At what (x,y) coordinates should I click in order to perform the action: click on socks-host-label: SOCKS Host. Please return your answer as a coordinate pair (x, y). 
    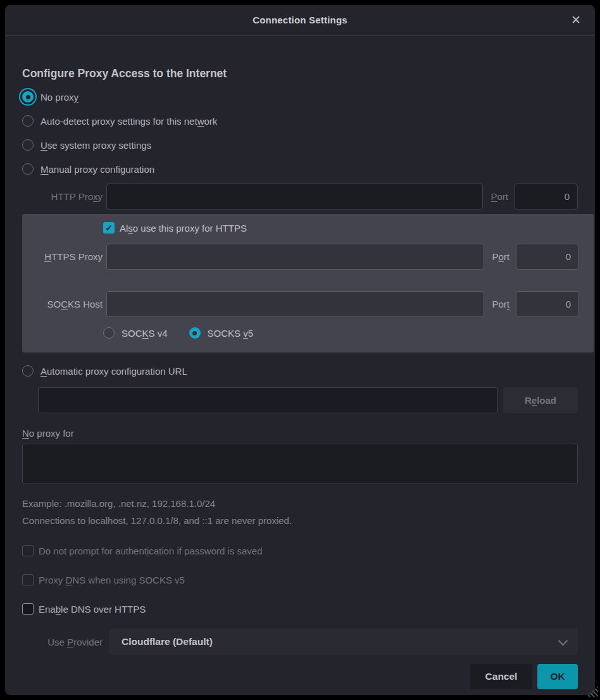
    Looking at the image, I should click on (62, 304).